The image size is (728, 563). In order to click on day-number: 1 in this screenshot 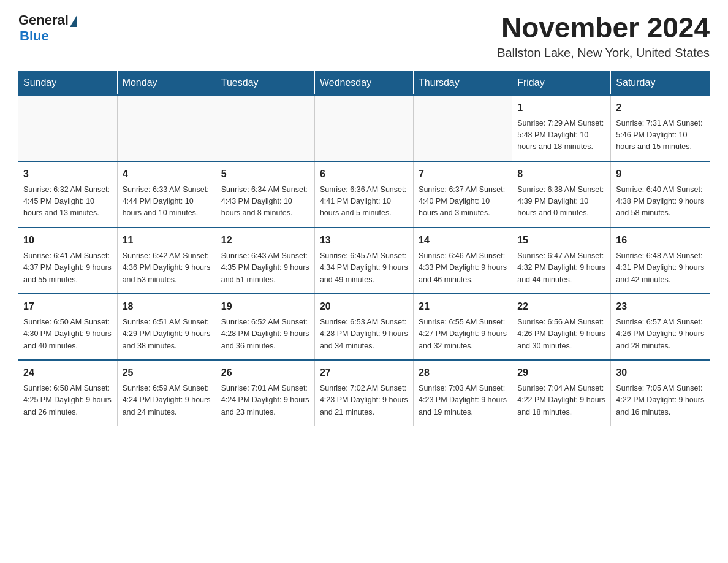, I will do `click(561, 108)`.